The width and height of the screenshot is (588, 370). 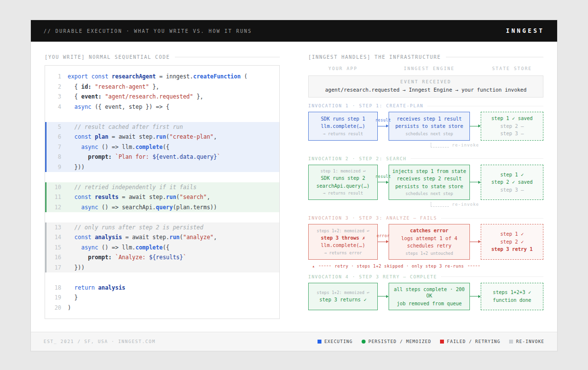 I want to click on code-token: "research-agent", so click(x=122, y=87).